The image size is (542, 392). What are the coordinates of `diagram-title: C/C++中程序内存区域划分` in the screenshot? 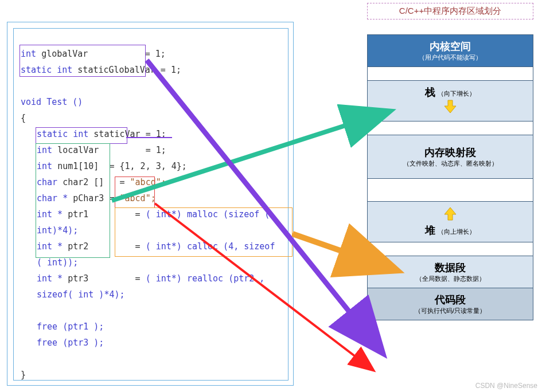 It's located at (450, 11).